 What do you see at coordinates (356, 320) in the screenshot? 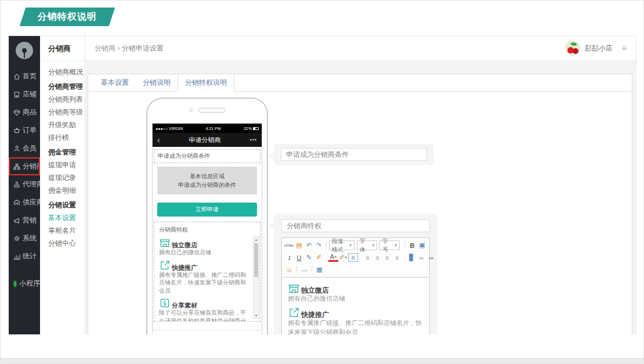
I see `privilege-item: 快捷推广 拥有专属推广链接、推广二维码和店铺名片，快速发展下级分销商和会员` at bounding box center [356, 320].